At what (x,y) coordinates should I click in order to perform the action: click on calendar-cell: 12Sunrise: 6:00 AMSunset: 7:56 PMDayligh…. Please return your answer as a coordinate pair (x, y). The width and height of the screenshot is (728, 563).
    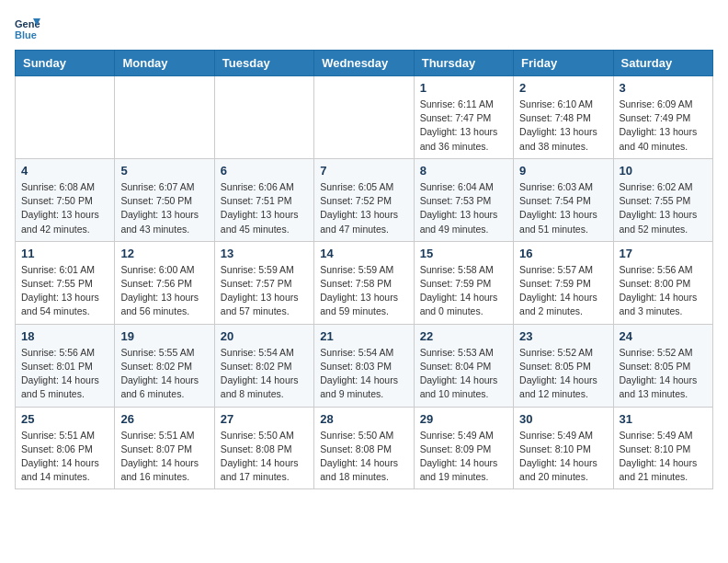
    Looking at the image, I should click on (165, 282).